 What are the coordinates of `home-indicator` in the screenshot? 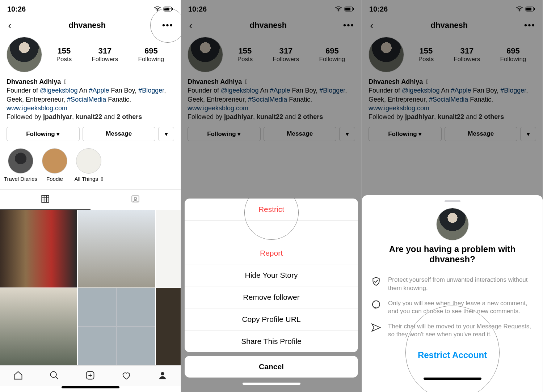 It's located at (272, 384).